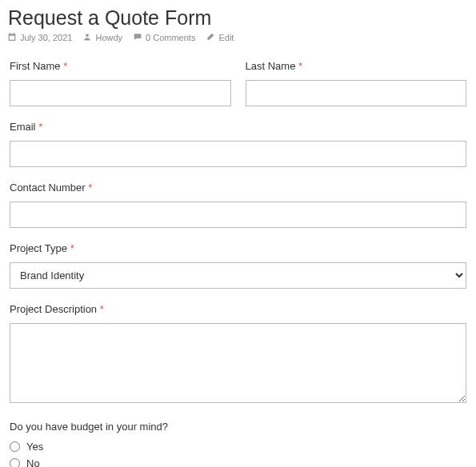  What do you see at coordinates (238, 214) in the screenshot?
I see `contact-input` at bounding box center [238, 214].